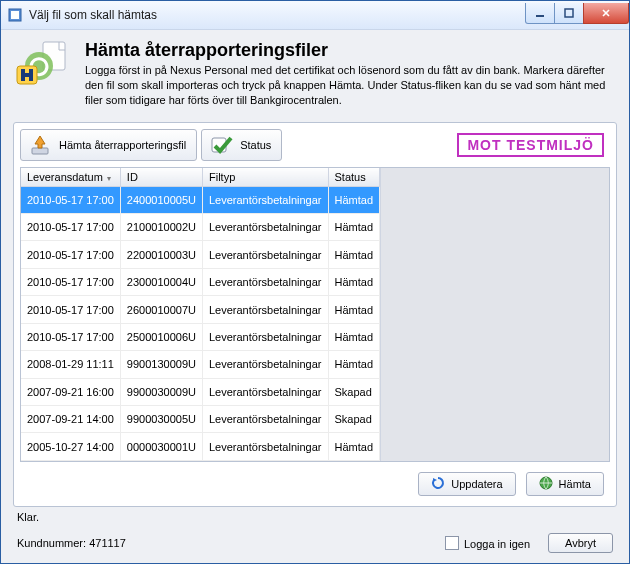 The width and height of the screenshot is (630, 564). What do you see at coordinates (200, 200) in the screenshot?
I see `table-row: 2010-05-17 17:002400010005ULeverantörsbe…` at bounding box center [200, 200].